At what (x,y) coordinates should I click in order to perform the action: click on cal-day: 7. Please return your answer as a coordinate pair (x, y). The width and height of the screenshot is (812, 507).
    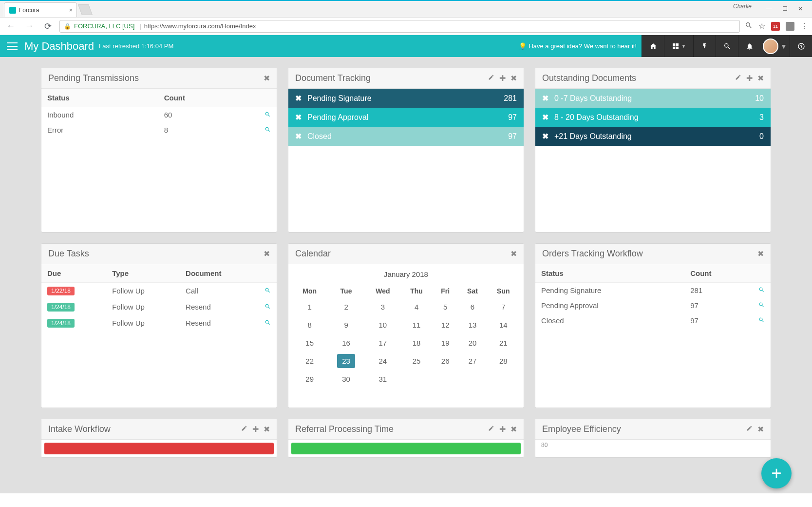
    Looking at the image, I should click on (504, 307).